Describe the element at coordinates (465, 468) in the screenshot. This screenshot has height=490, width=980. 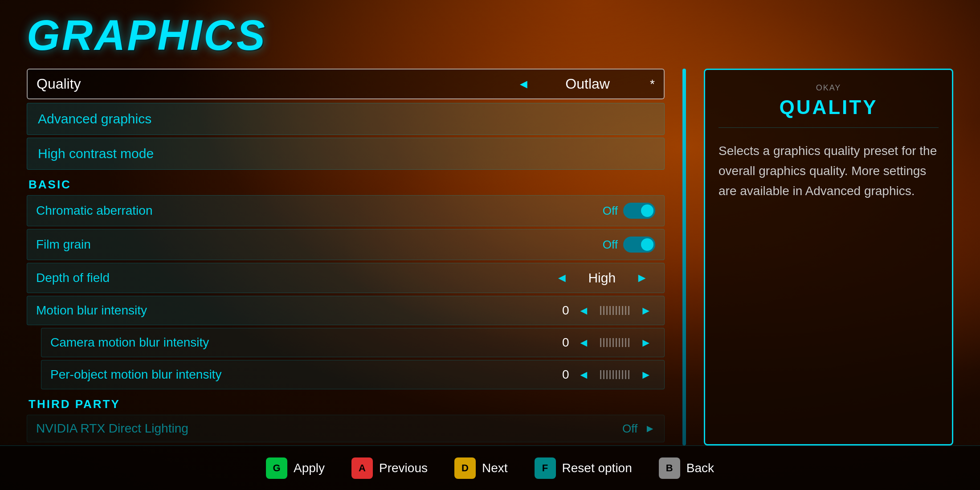
I see `next-icon: D` at that location.